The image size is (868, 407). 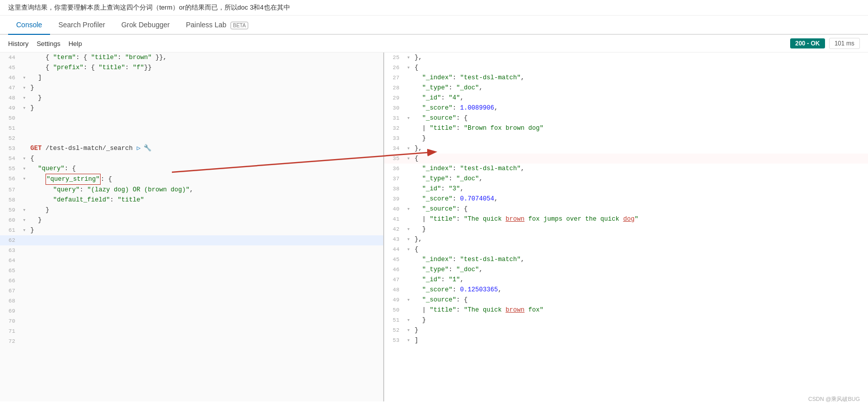 I want to click on tab-console: Console, so click(x=29, y=25).